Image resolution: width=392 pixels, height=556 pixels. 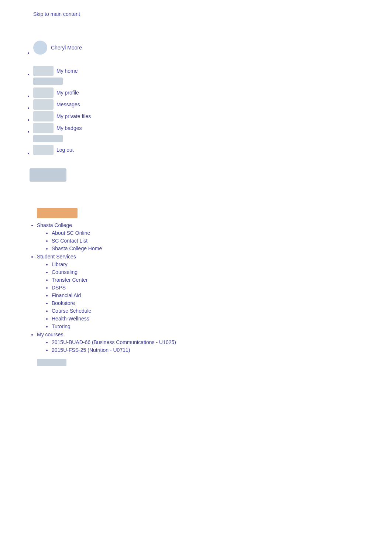 What do you see at coordinates (69, 241) in the screenshot?
I see `sc-contact-list-link: SC Contact List` at bounding box center [69, 241].